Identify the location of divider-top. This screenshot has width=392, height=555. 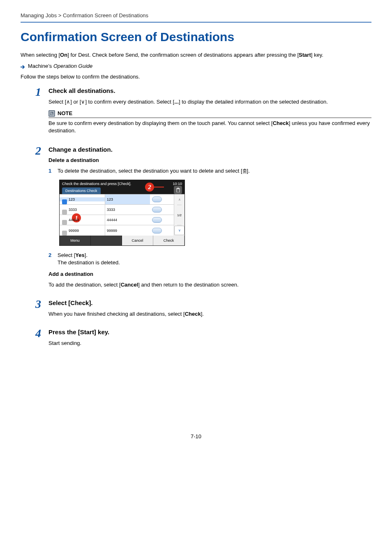
(196, 22).